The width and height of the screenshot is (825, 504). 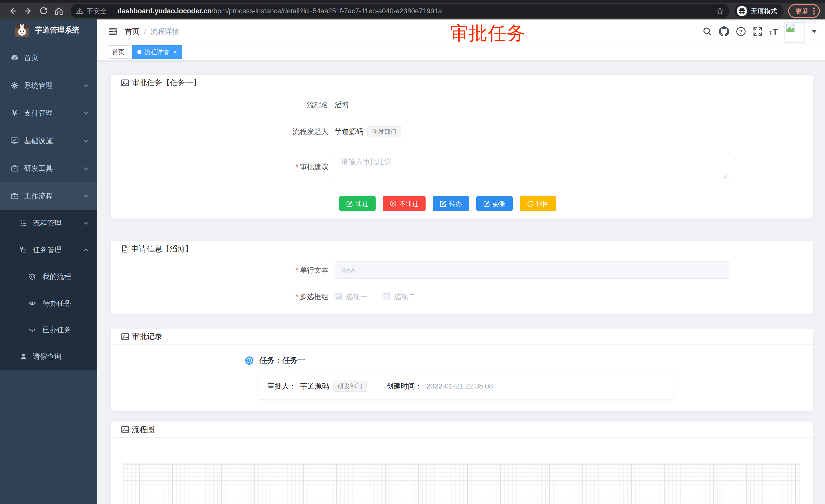 I want to click on navbar-actions: ? TT, so click(x=760, y=31).